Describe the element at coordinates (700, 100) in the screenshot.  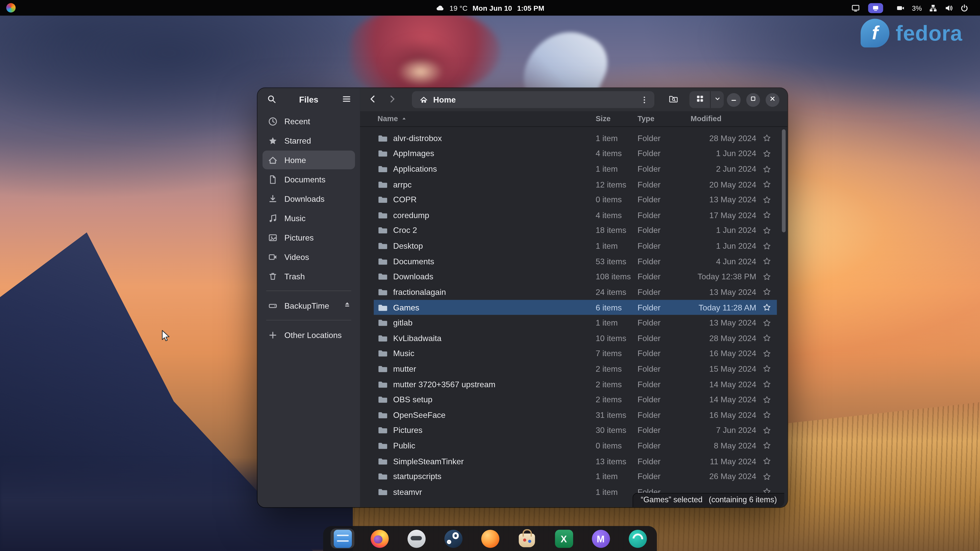
I see `view-grid-button` at that location.